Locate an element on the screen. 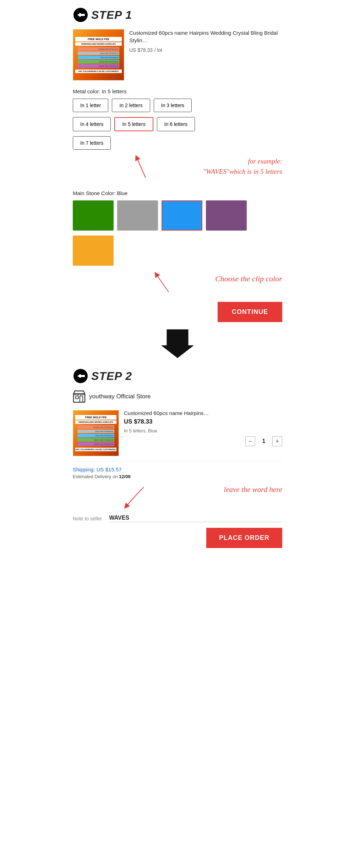  color-annotation: Choose the clip color is located at coordinates (178, 283).